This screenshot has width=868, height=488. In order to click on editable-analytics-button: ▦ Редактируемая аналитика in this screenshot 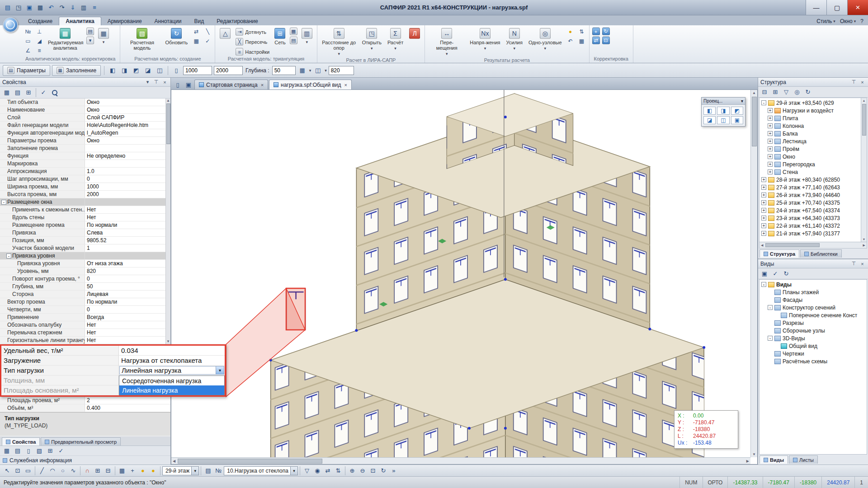, I will do `click(65, 39)`.